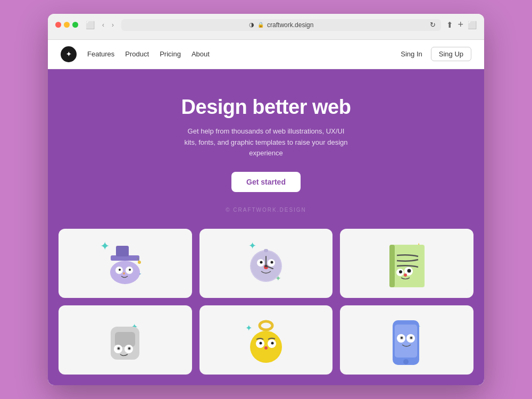 The width and height of the screenshot is (532, 399). I want to click on brightness-icon: ◑, so click(252, 24).